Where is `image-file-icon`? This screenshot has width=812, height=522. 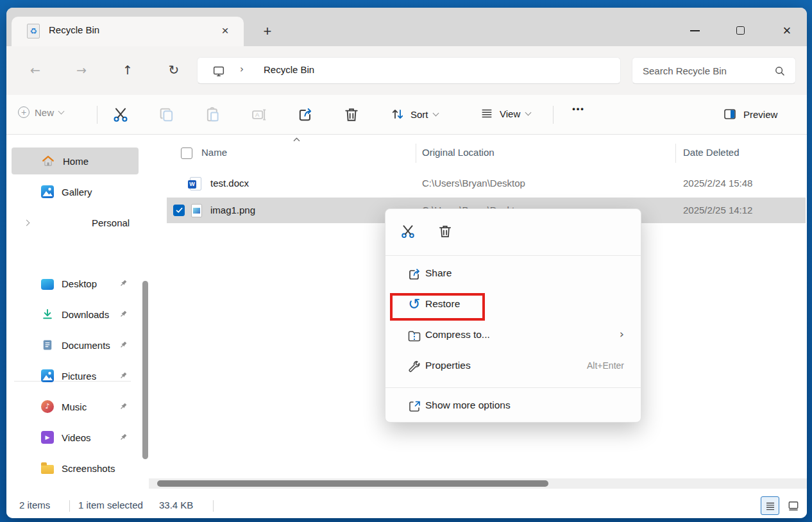
image-file-icon is located at coordinates (196, 210).